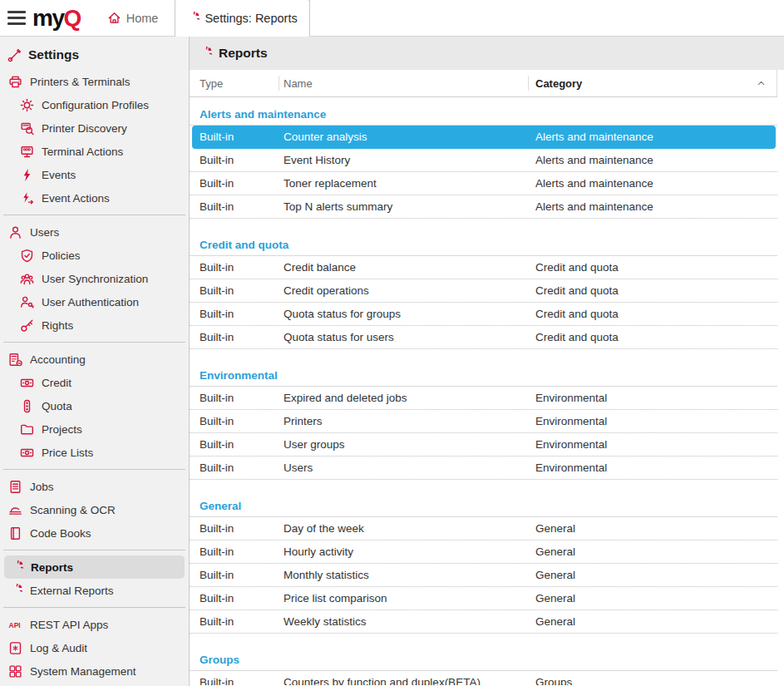  I want to click on sidebar-item-rights: Rights, so click(95, 325).